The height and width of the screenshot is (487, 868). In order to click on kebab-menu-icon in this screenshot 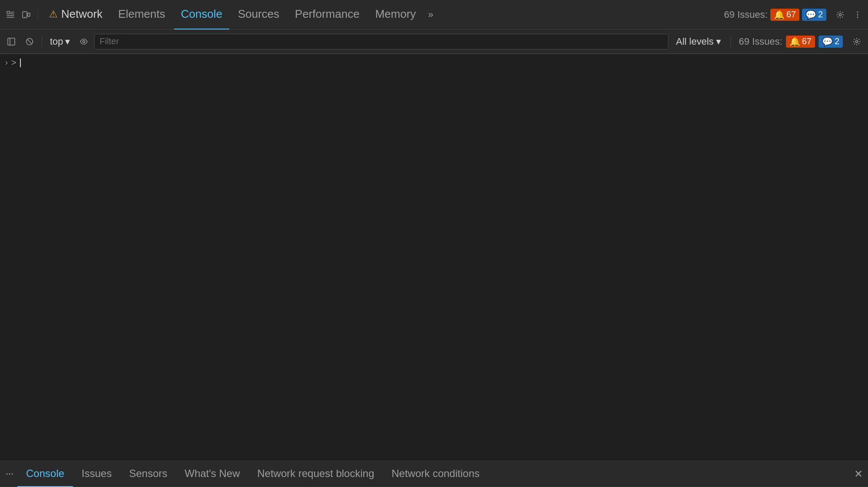, I will do `click(858, 15)`.